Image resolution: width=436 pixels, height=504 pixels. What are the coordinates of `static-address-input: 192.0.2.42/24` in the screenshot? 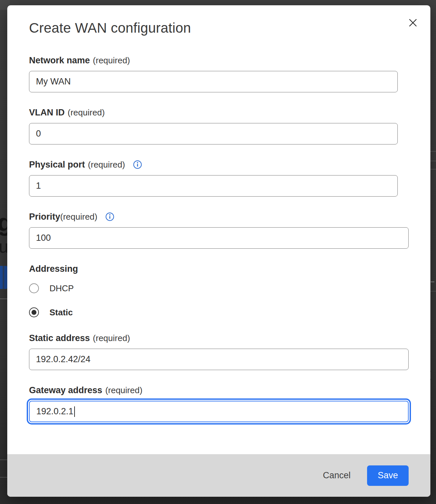 It's located at (219, 360).